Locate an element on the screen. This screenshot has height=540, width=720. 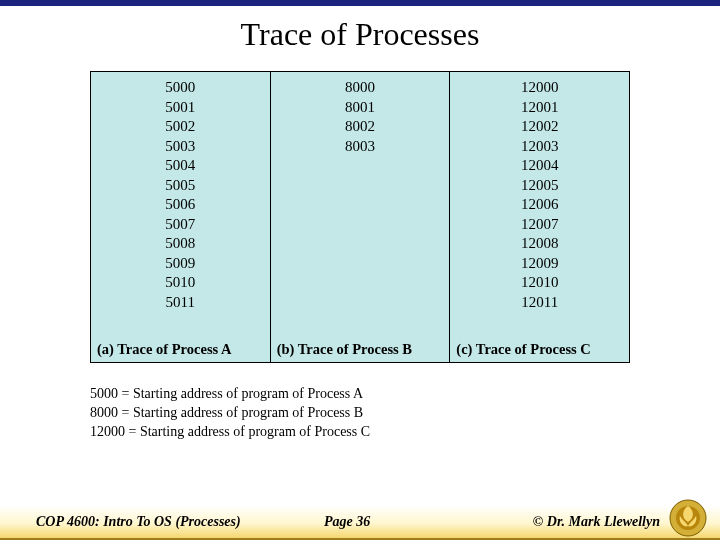
trace-column-b-body: 8000 8001 8002 8003 is located at coordinates (360, 204).